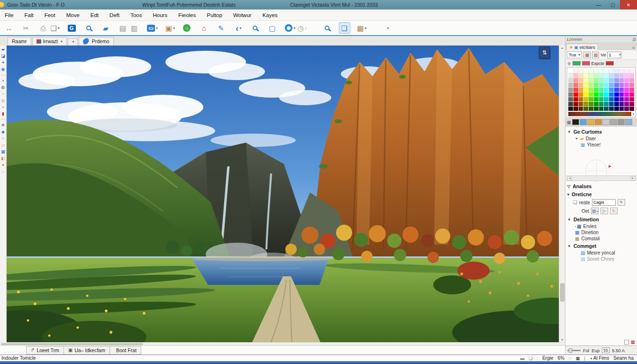 The image size is (637, 364). What do you see at coordinates (9, 28) in the screenshot?
I see `pan-arrows-icon: ↔` at bounding box center [9, 28].